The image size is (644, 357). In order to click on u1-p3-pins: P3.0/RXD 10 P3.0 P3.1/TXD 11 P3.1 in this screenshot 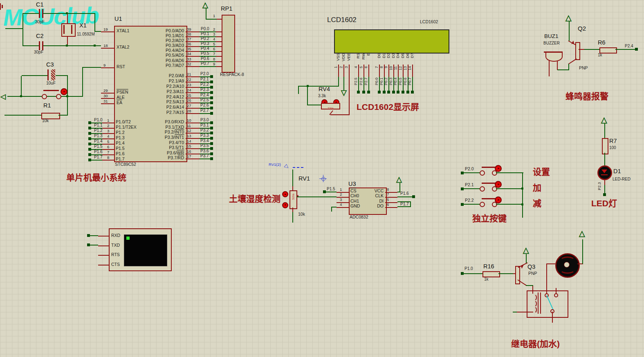, I will do `click(182, 140)`.